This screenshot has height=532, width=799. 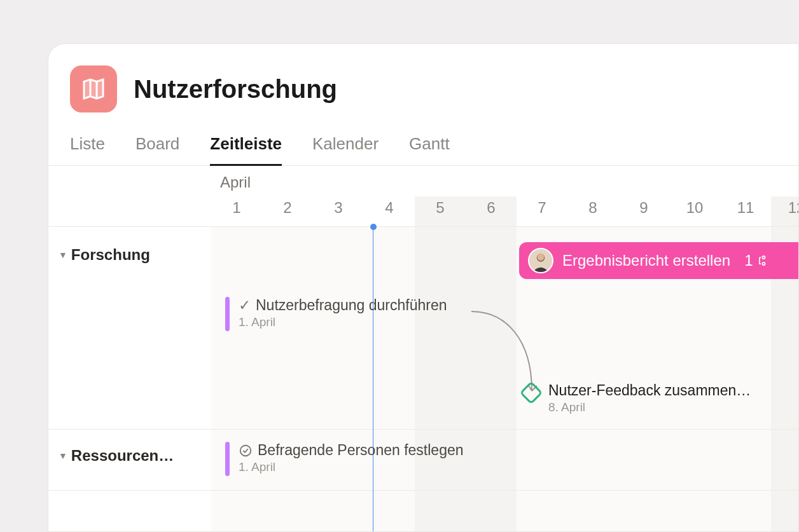 I want to click on subtask-icon, so click(x=762, y=261).